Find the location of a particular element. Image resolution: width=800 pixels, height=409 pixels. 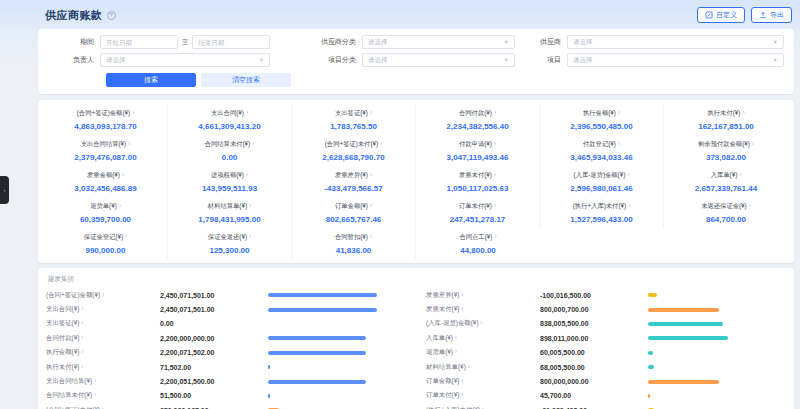

stat-card: 入库单(¥)›2,657,339,761.44 is located at coordinates (726, 182).